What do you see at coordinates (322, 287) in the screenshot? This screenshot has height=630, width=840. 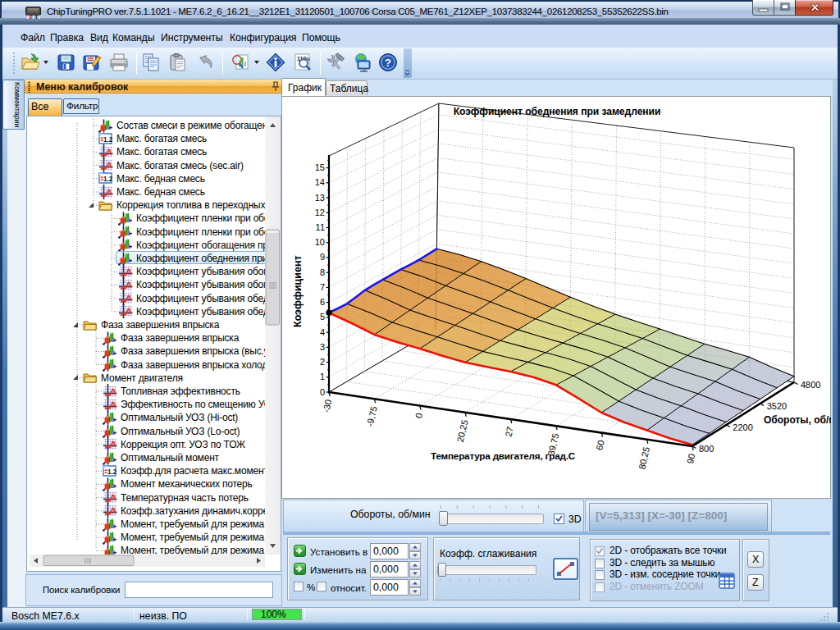 I see `svg-text: 7` at bounding box center [322, 287].